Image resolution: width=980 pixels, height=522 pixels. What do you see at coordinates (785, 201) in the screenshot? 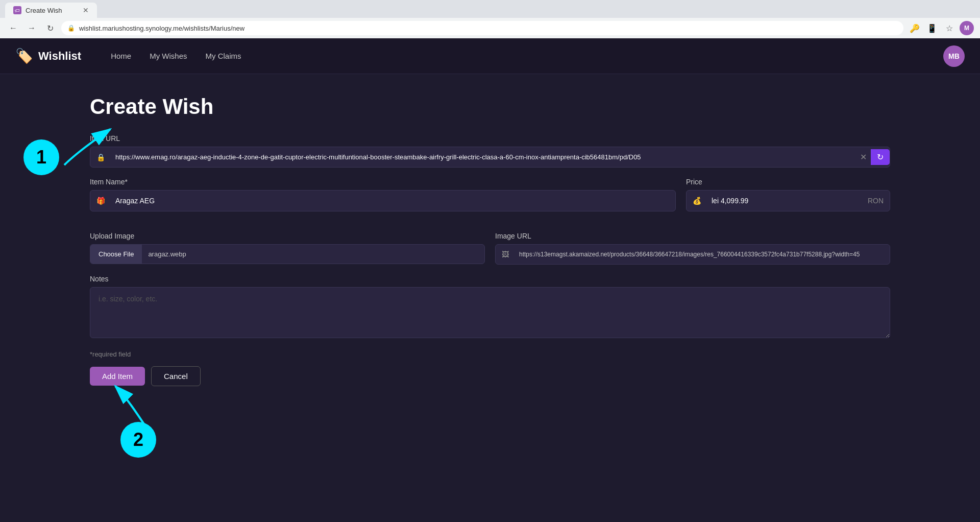
I see `price-input` at bounding box center [785, 201].